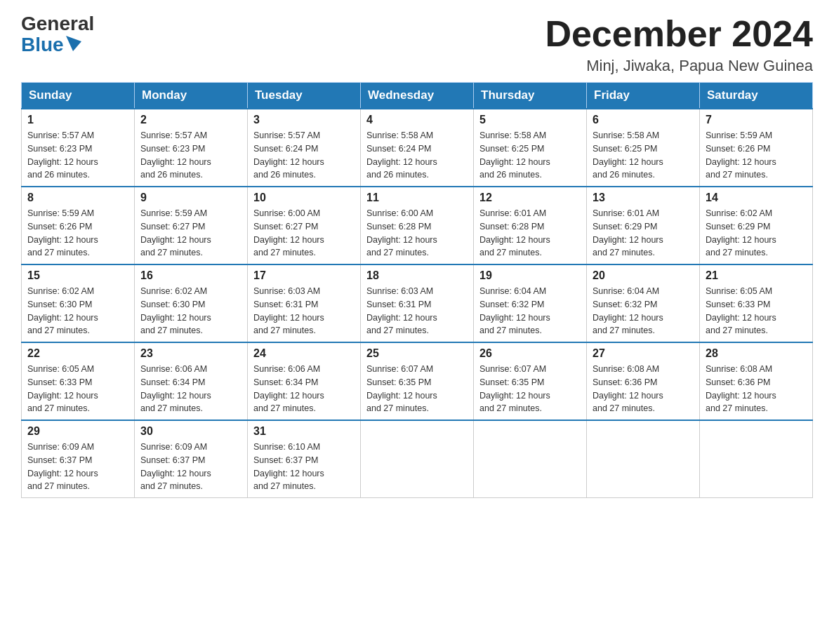  I want to click on table-cell: 30Sunrise: 6:09 AMSunset: 6:37 PMDayligh…, so click(191, 459).